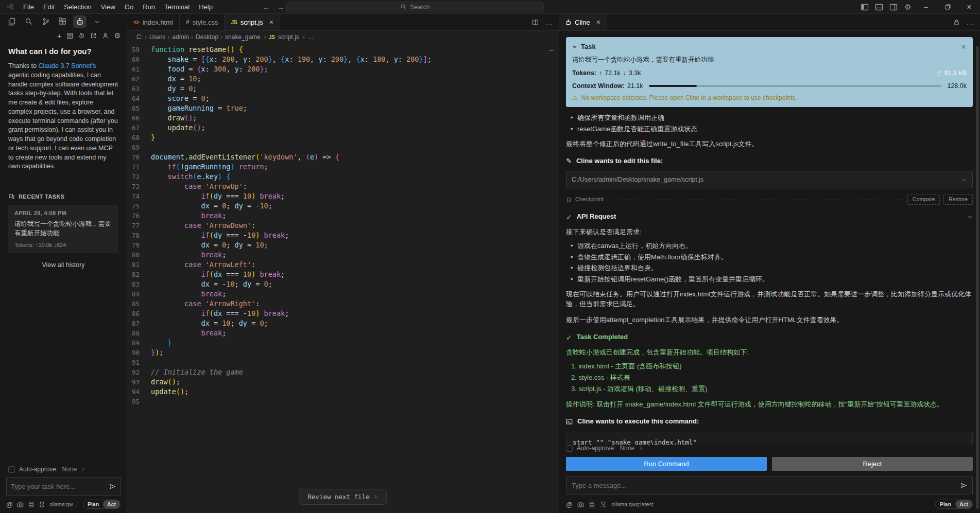  I want to click on code-line: 84 break;, so click(343, 294).